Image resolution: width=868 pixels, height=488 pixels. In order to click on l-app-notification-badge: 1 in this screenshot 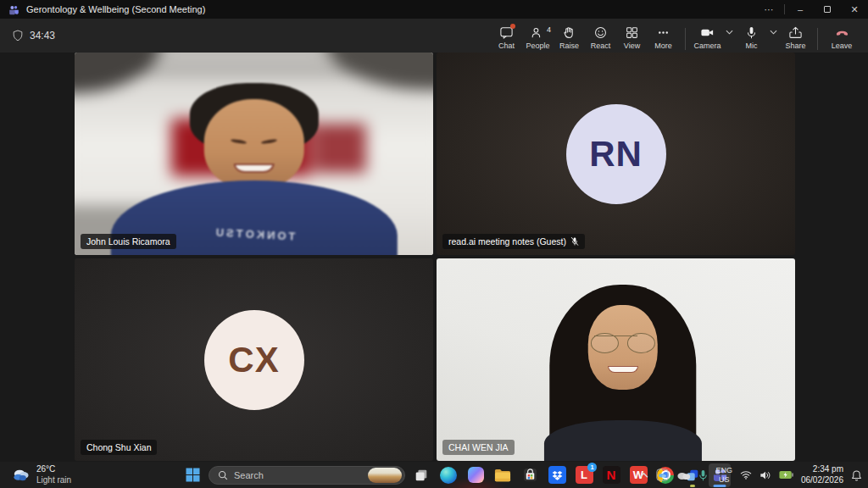, I will do `click(592, 468)`.